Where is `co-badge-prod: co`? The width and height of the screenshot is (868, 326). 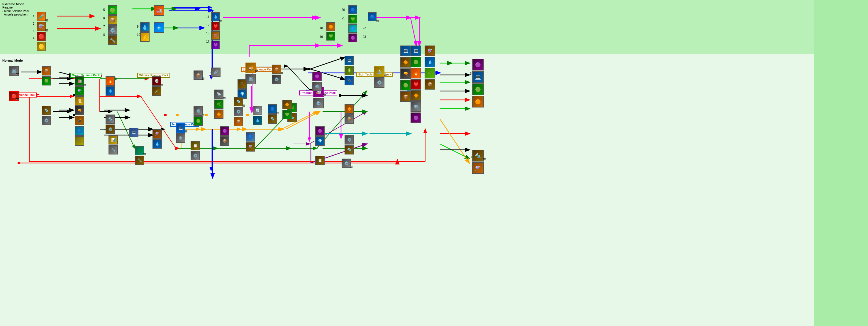
co-badge-prod: co is located at coordinates (324, 95).